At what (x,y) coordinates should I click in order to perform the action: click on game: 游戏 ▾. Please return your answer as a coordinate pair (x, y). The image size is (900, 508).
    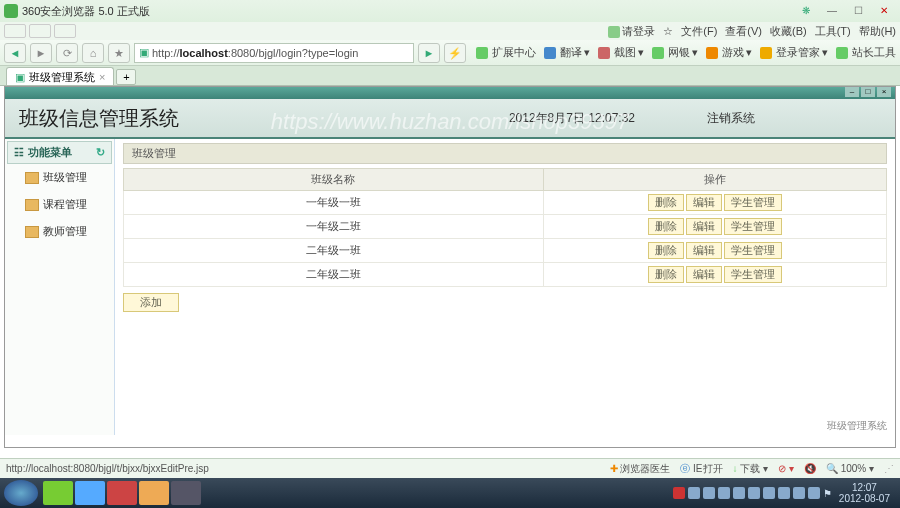
    Looking at the image, I should click on (729, 52).